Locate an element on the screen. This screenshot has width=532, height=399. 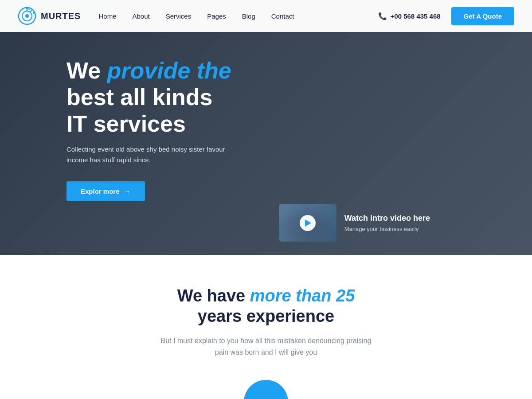
hero-title-part3: IT services is located at coordinates (126, 124).